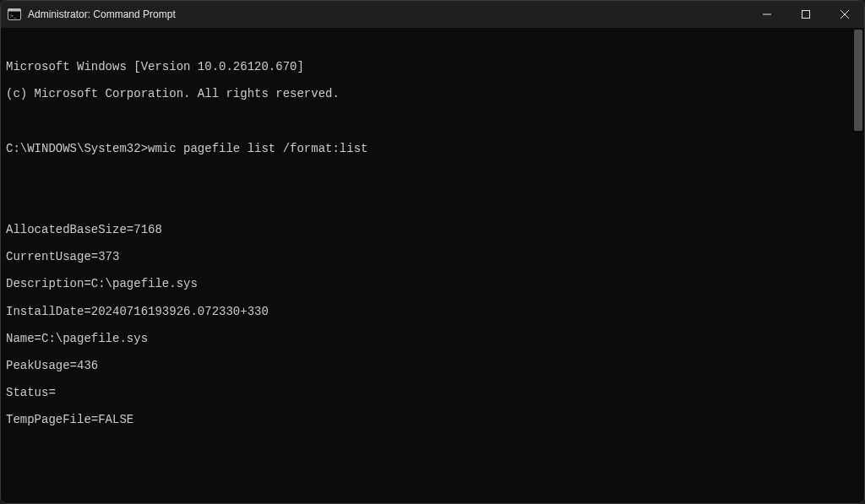 The image size is (865, 504). I want to click on pagefile-install: InstallDate=20240716193926.072330+330, so click(432, 312).